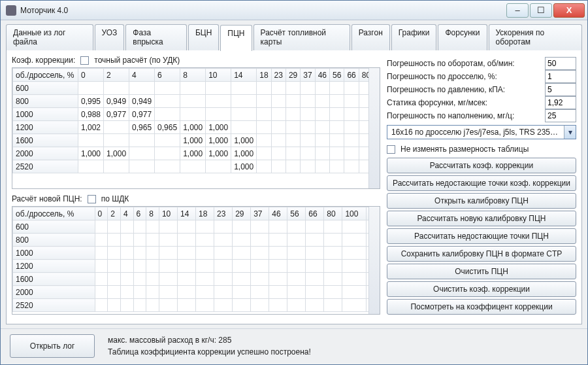 The width and height of the screenshot is (588, 365). I want to click on row-header: 1600, so click(54, 279).